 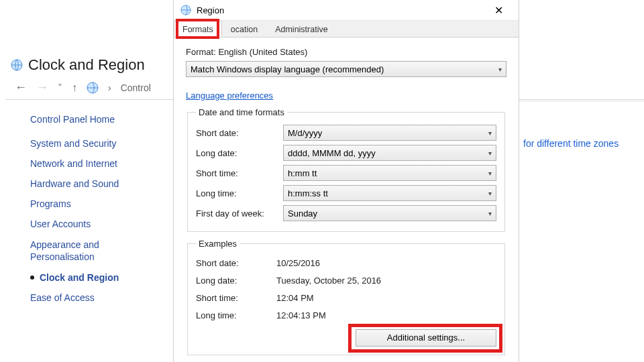 I want to click on additional-settings-button: Additional settings..., so click(x=426, y=338).